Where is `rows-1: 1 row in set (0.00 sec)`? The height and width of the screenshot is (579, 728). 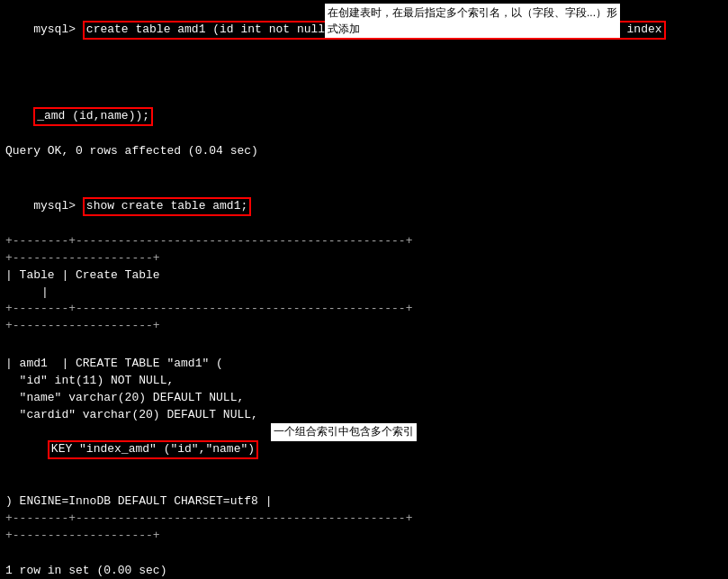 rows-1: 1 row in set (0.00 sec) is located at coordinates (364, 571).